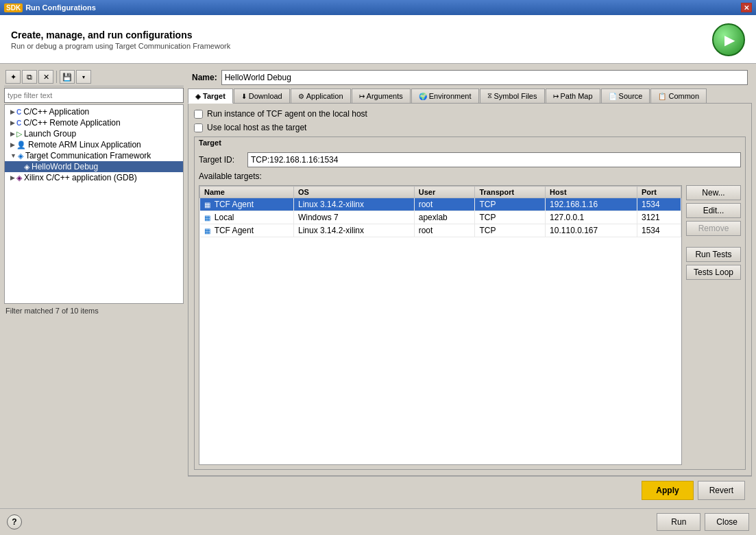 The image size is (756, 535). I want to click on run-play-button, so click(729, 40).